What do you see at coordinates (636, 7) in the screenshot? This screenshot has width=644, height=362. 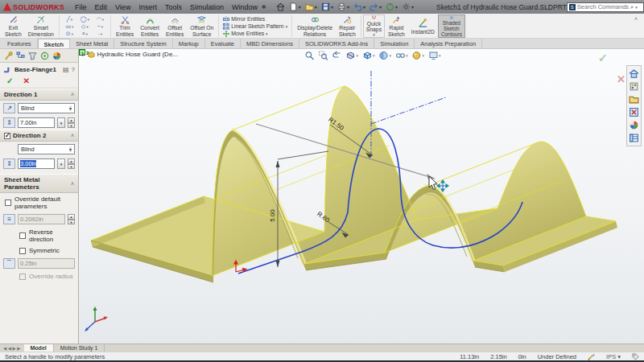 I see `search-scope-caret-icon: ▾` at bounding box center [636, 7].